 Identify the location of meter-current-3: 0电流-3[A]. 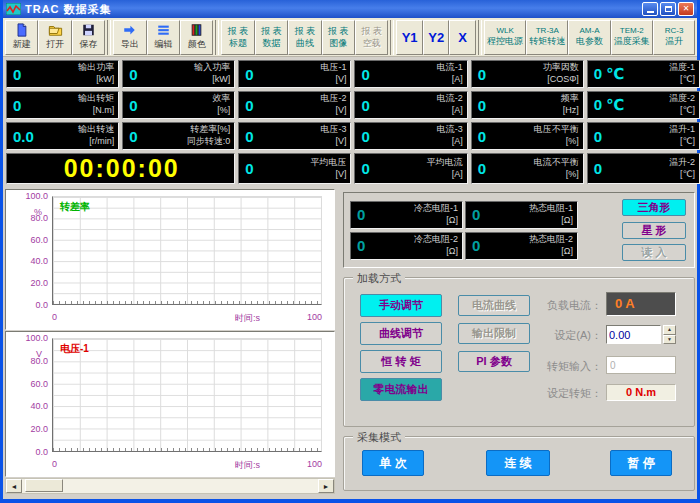
(410, 136).